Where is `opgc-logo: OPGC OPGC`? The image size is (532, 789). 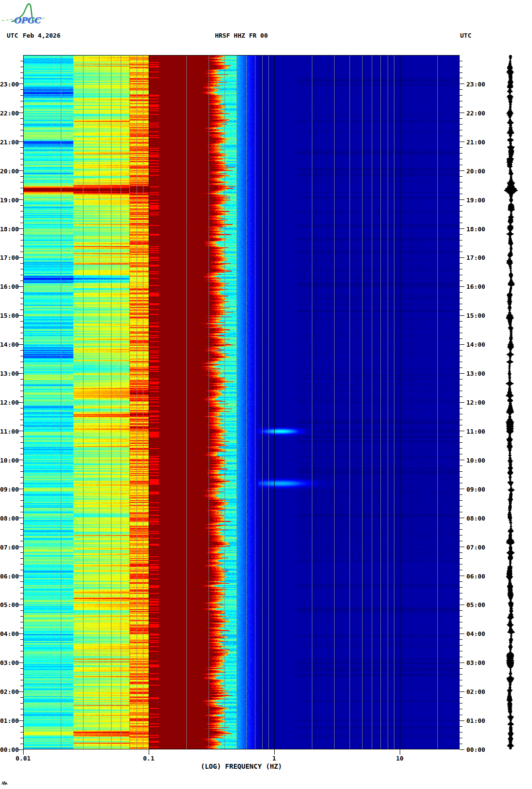 opgc-logo: OPGC OPGC is located at coordinates (30, 15).